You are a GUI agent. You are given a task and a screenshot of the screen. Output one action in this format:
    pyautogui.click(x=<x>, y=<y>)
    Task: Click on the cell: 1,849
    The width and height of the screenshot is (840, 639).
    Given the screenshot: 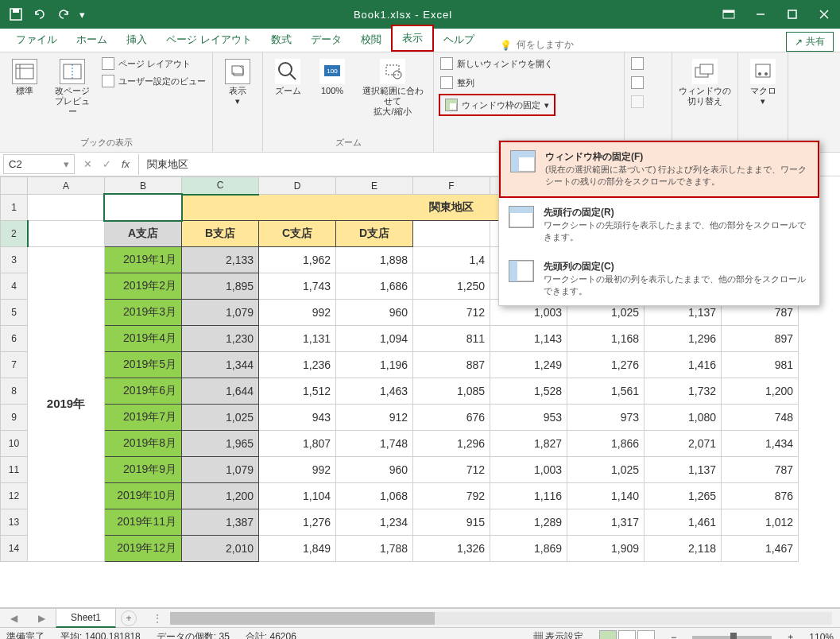 What is the action you would take?
    pyautogui.click(x=297, y=548)
    